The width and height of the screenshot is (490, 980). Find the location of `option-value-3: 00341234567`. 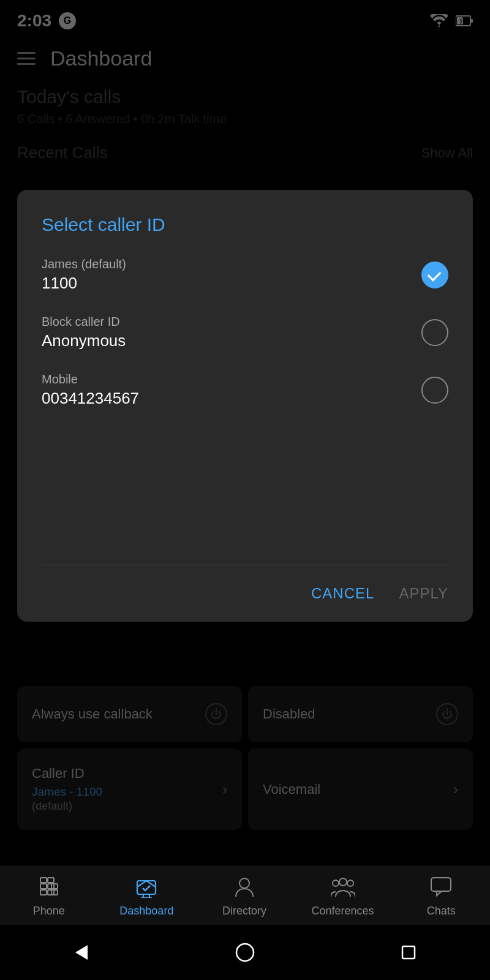

option-value-3: 00341234567 is located at coordinates (91, 398).